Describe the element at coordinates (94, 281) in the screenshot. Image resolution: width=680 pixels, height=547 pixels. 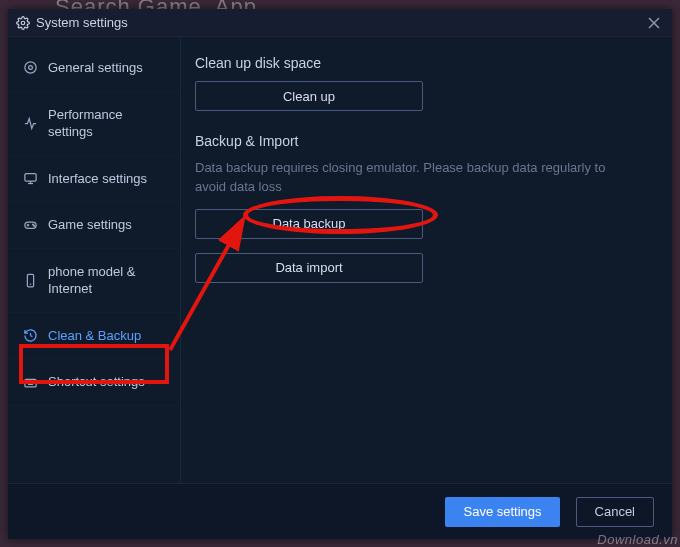
I see `sidebar-item-phone-internet: phone model & Internet` at that location.